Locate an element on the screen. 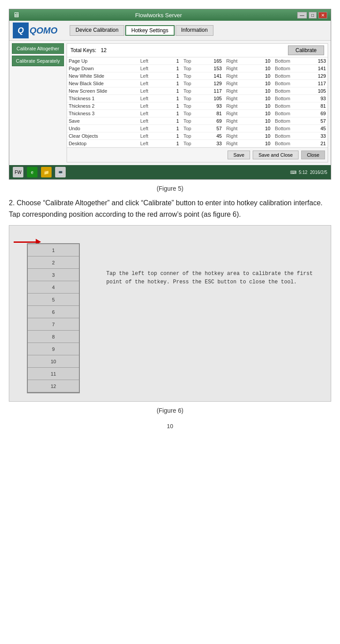 Image resolution: width=340 pixels, height=644 pixels. date-display: 2016/2/5 is located at coordinates (318, 172).